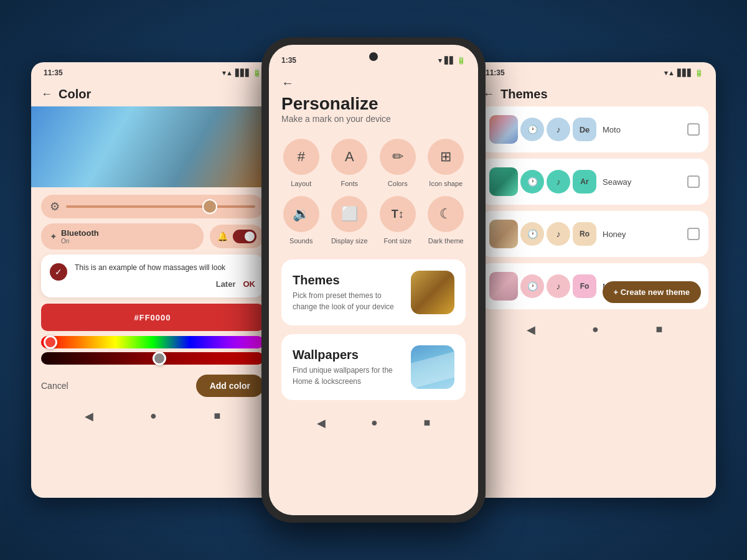 Image resolution: width=747 pixels, height=560 pixels. What do you see at coordinates (543, 182) in the screenshot?
I see `seaway-preview: 🕐 ♪ Ar` at bounding box center [543, 182].